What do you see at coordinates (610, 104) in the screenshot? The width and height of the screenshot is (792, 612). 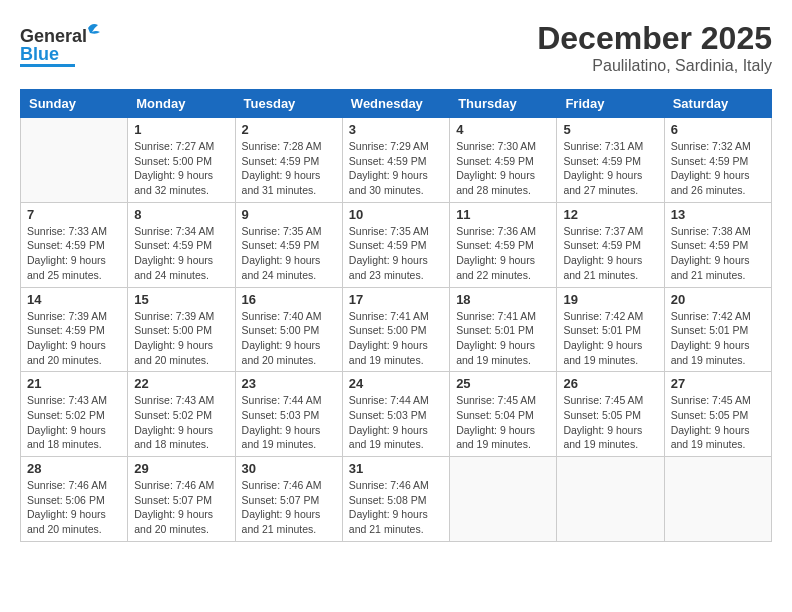 I see `weekday-header-friday: Friday` at bounding box center [610, 104].